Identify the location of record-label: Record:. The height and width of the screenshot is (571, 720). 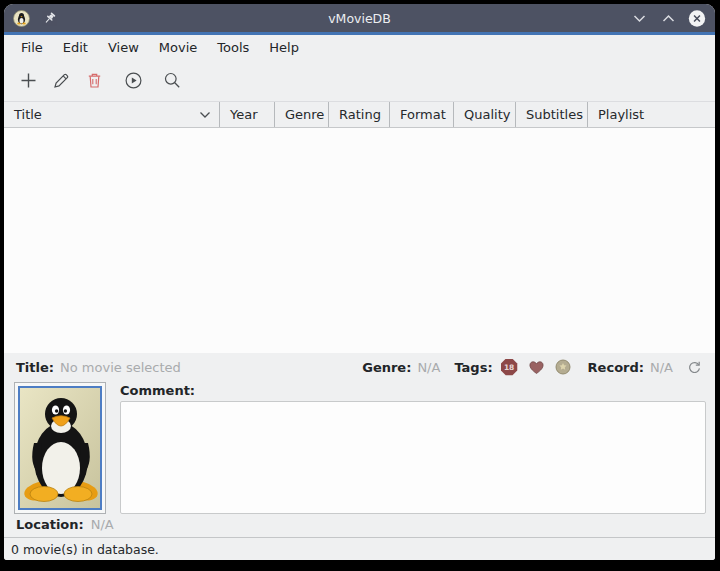
(616, 368).